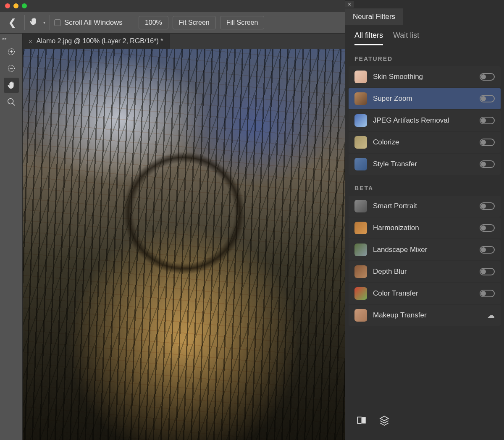  What do you see at coordinates (425, 315) in the screenshot?
I see `filter-makeup-transfer: Makeup Transfer☁︎` at bounding box center [425, 315].